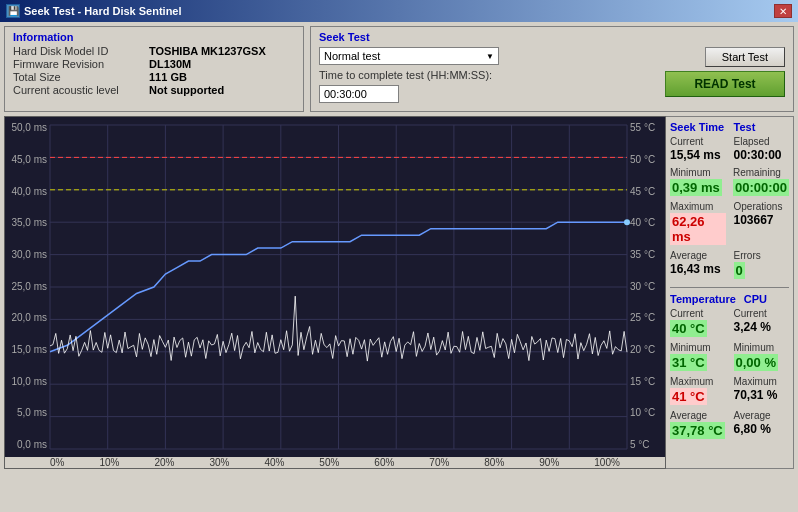 The width and height of the screenshot is (798, 512). I want to click on info-label-model: Hard Disk Model ID, so click(78, 51).